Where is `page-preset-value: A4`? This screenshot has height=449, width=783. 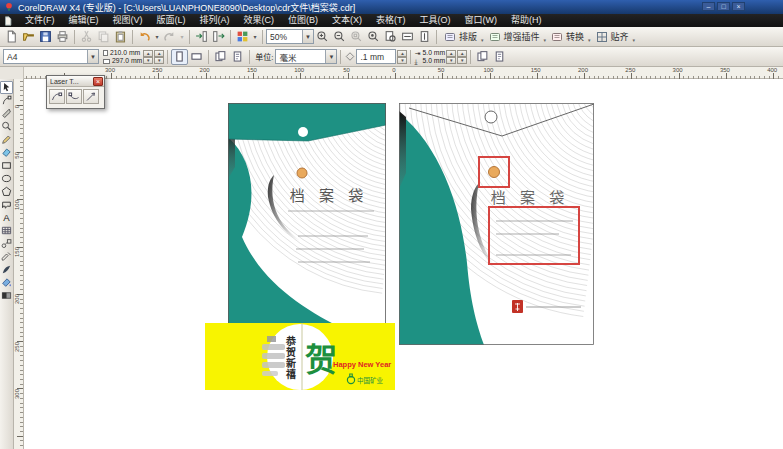
page-preset-value: A4 is located at coordinates (46, 57).